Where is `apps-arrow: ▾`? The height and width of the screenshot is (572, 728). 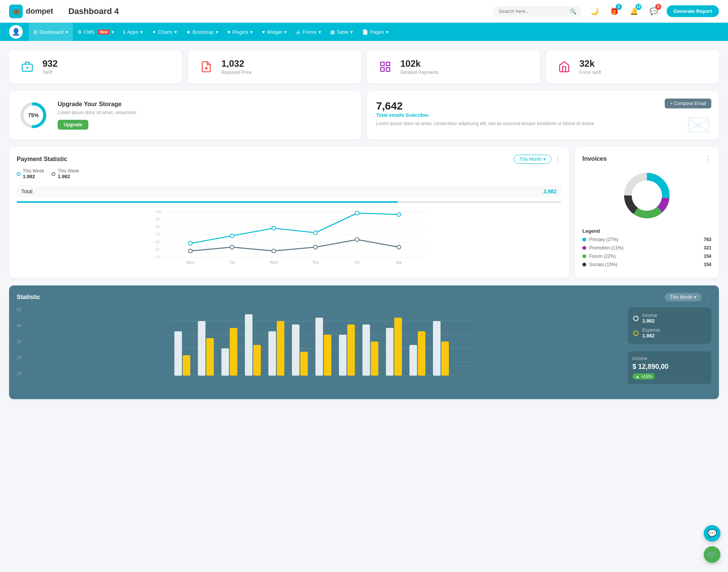
apps-arrow: ▾ is located at coordinates (142, 32).